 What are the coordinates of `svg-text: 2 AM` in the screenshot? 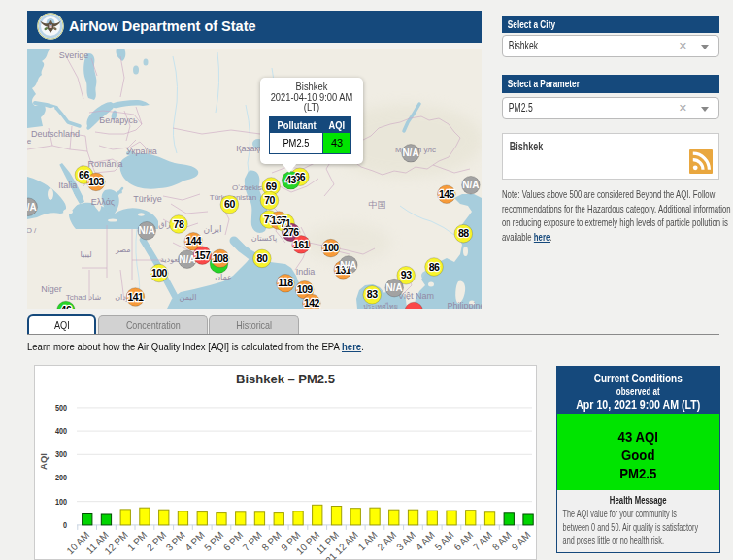 It's located at (386, 542).